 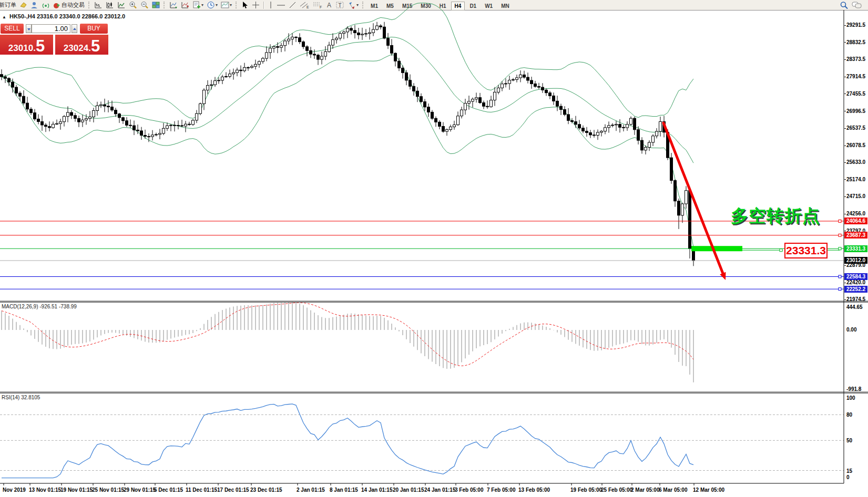 What do you see at coordinates (311, 490) in the screenshot?
I see `time-tick: 2 Jan 01:15` at bounding box center [311, 490].